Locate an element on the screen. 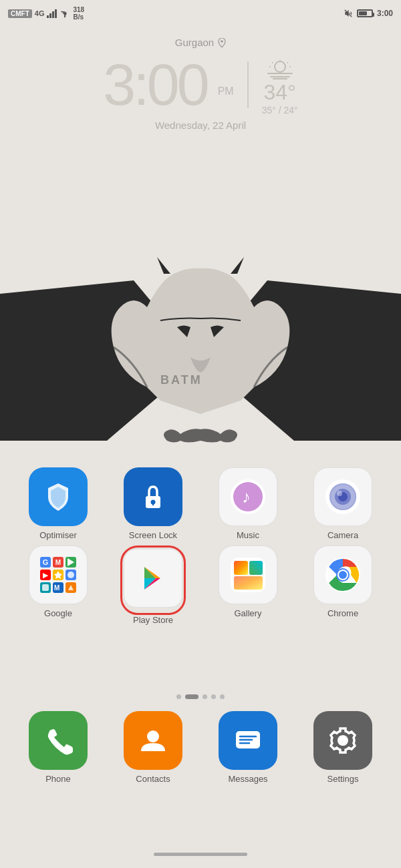 The height and width of the screenshot is (868, 401). network-type: 4G is located at coordinates (40, 13).